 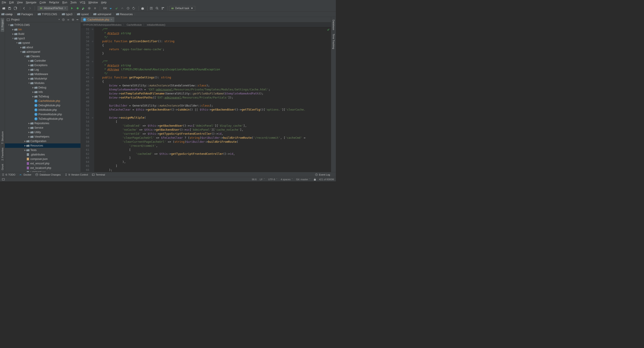 I want to click on forward-icon, so click(x=30, y=8).